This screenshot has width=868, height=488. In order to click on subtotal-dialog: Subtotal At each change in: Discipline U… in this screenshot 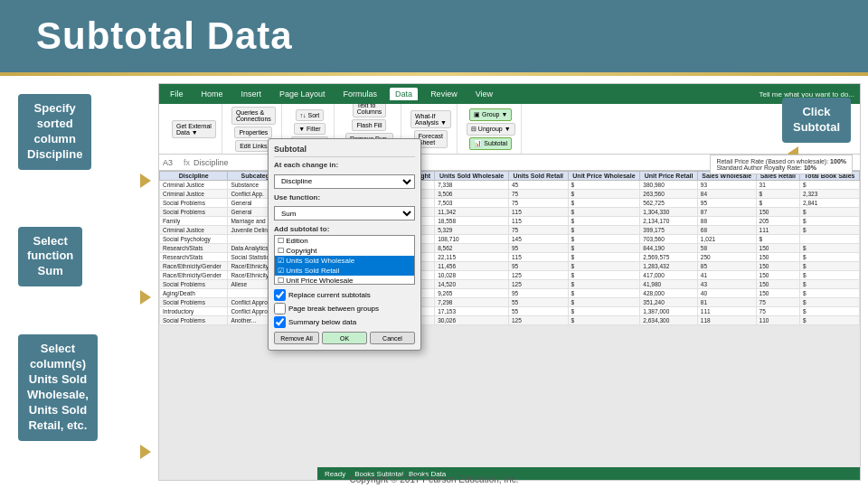, I will do `click(344, 244)`.